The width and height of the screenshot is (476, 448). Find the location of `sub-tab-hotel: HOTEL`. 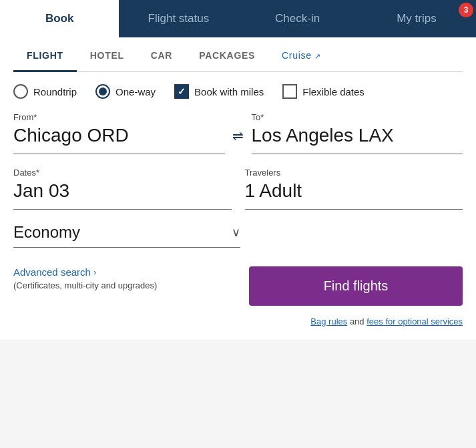

sub-tab-hotel: HOTEL is located at coordinates (107, 56).